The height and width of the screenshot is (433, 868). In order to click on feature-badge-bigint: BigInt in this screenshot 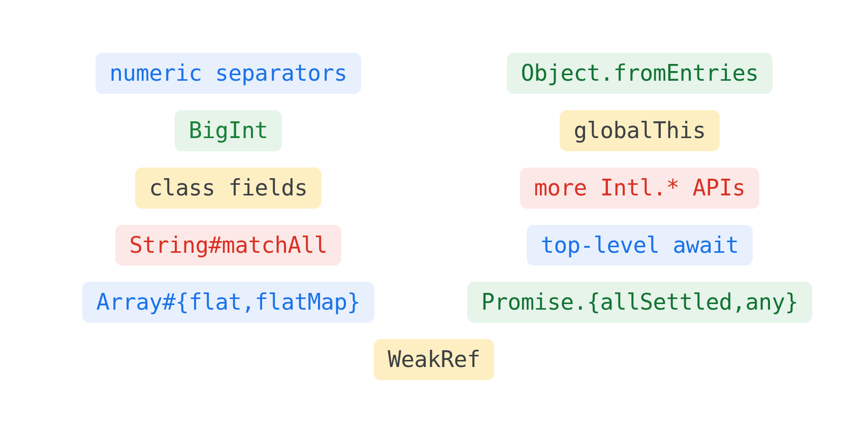, I will do `click(229, 131)`.